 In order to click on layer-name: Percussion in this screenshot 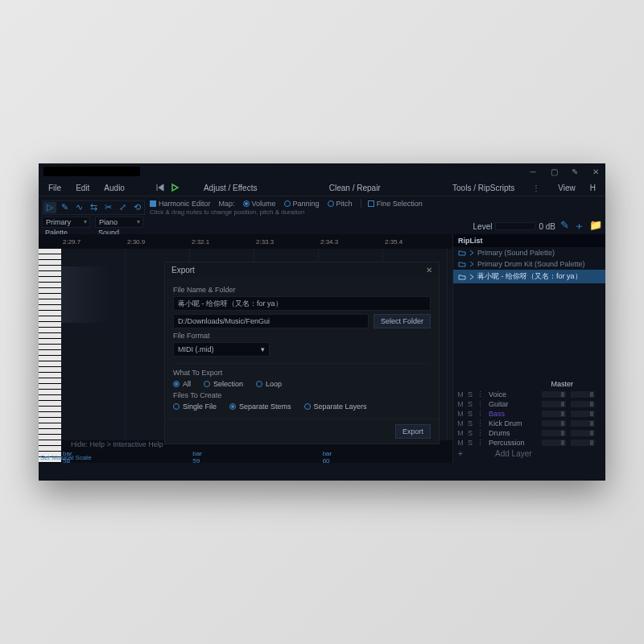, I will do `click(513, 443)`.